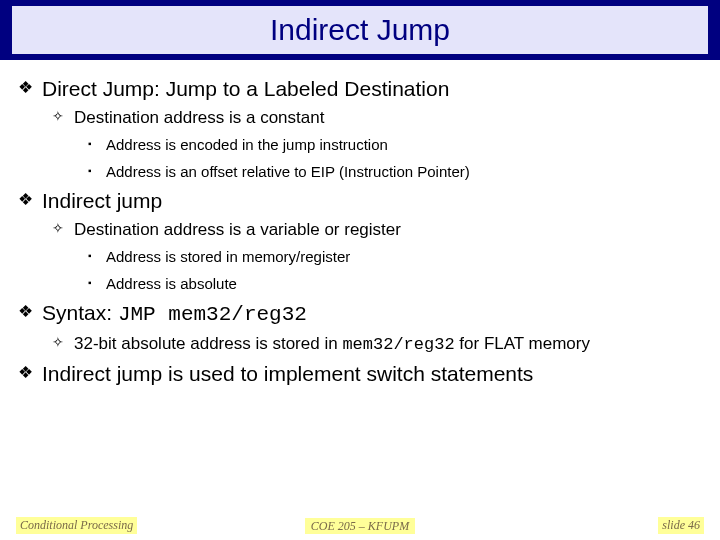  What do you see at coordinates (208, 344) in the screenshot?
I see `text-prefix: 32-bit absolute address is stored in` at bounding box center [208, 344].